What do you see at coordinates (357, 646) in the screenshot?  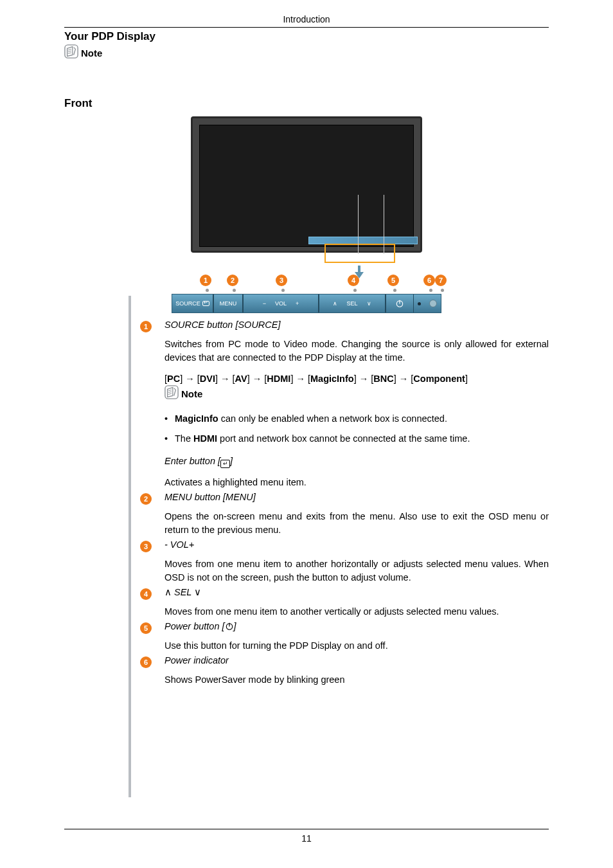 I see `item-body: Use this button for turning the PDP Disp…` at bounding box center [357, 646].